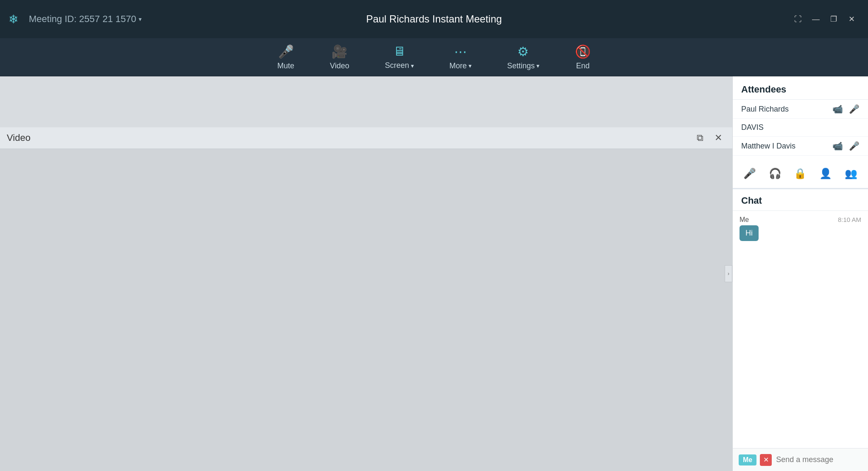 The image size is (868, 471). What do you see at coordinates (801, 128) in the screenshot?
I see `attendee-row-davis: DAVIS` at bounding box center [801, 128].